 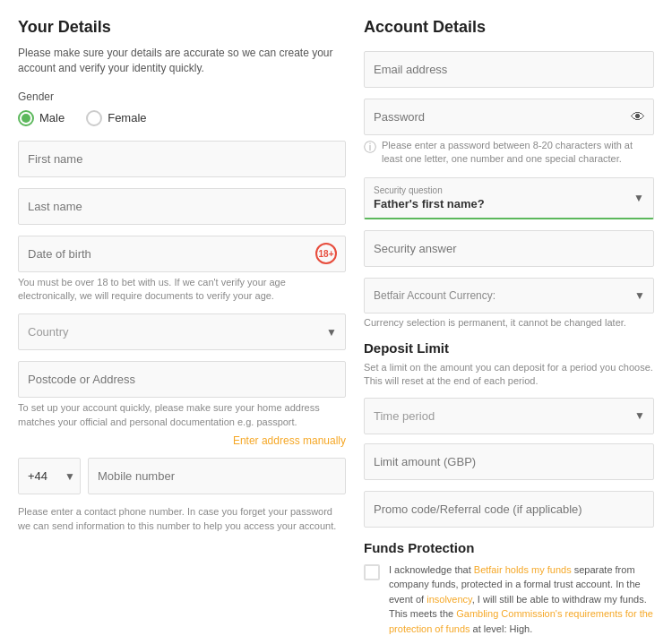 I want to click on funds-protection-text: I acknowledge that Betfair holds my fund…, so click(x=521, y=600).